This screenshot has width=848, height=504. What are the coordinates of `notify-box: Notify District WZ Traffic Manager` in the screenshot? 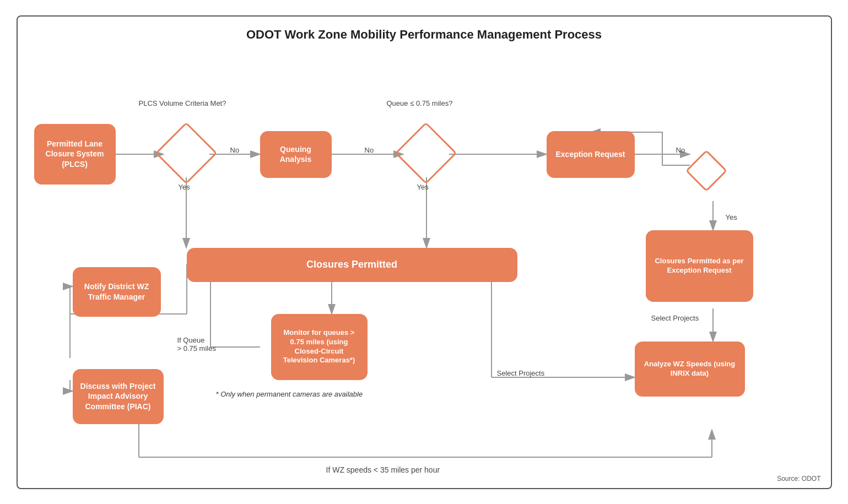 It's located at (117, 292).